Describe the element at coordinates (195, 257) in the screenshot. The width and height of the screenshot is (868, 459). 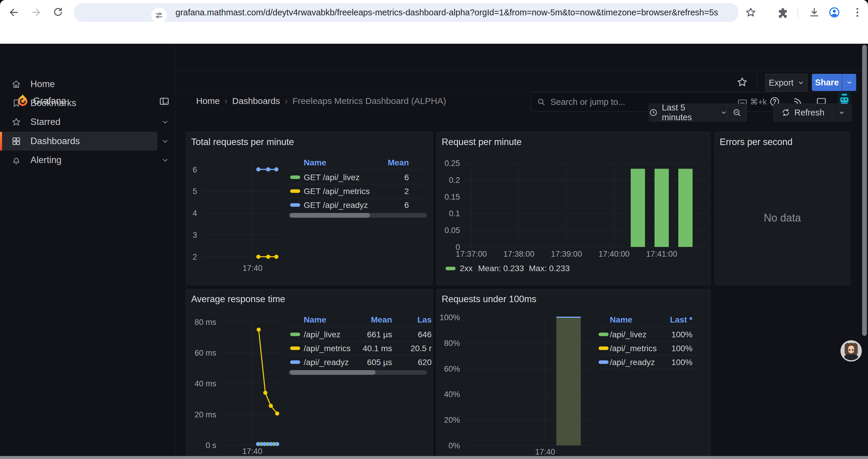
I see `svg-text: 2` at that location.